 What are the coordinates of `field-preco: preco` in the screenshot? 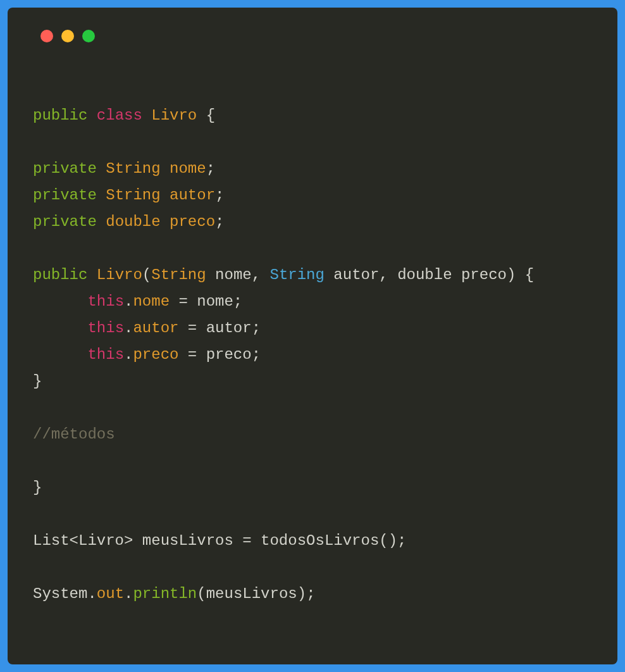 It's located at (192, 221).